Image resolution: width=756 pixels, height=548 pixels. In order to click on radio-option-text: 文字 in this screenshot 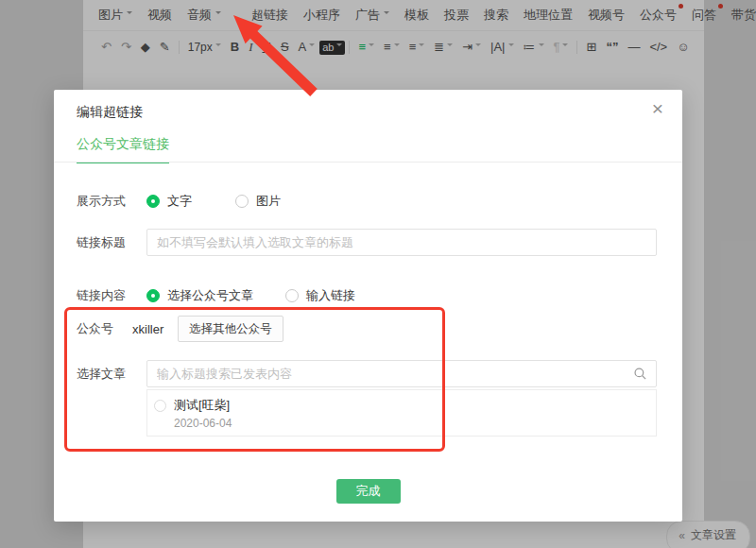, I will do `click(169, 201)`.